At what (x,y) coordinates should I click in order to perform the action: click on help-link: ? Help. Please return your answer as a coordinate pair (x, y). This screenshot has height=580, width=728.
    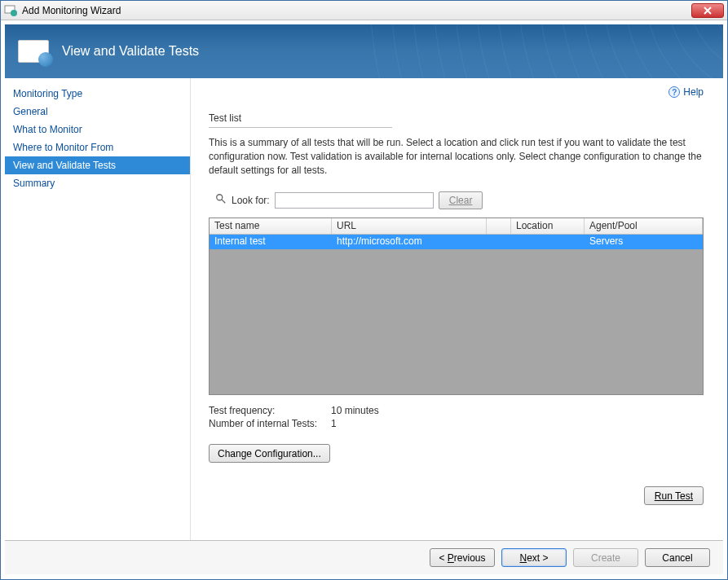
    Looking at the image, I should click on (686, 92).